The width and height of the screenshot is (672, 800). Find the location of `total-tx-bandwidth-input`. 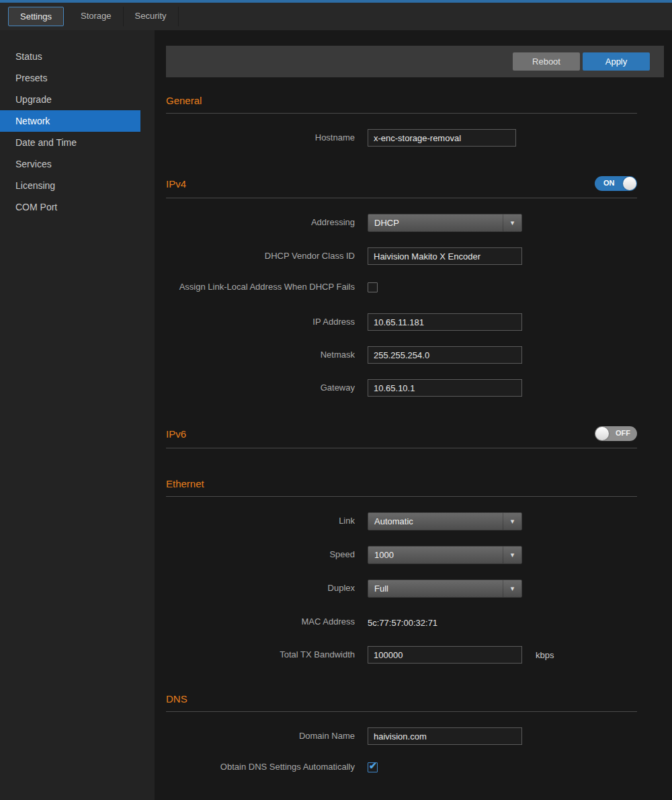

total-tx-bandwidth-input is located at coordinates (445, 655).